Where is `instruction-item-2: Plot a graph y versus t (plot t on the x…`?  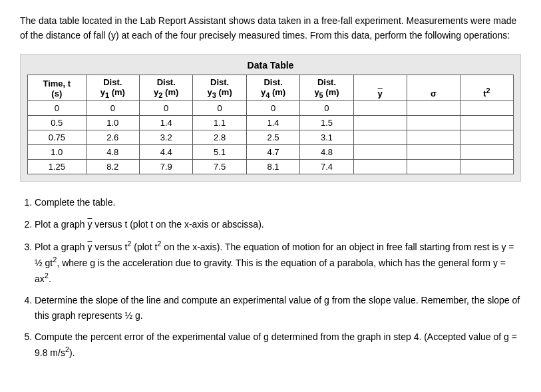 instruction-item-2: Plot a graph y versus t (plot t on the x… is located at coordinates (278, 224).